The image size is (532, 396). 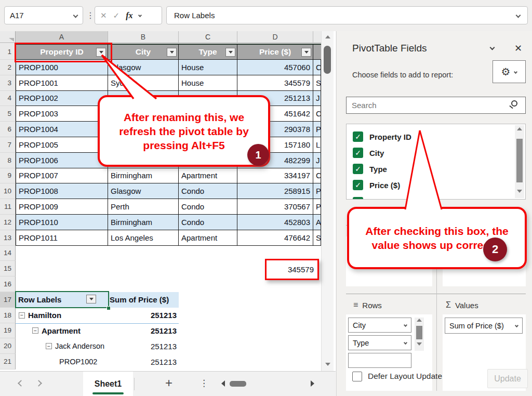 I want to click on row-header-21: 21, so click(x=8, y=362).